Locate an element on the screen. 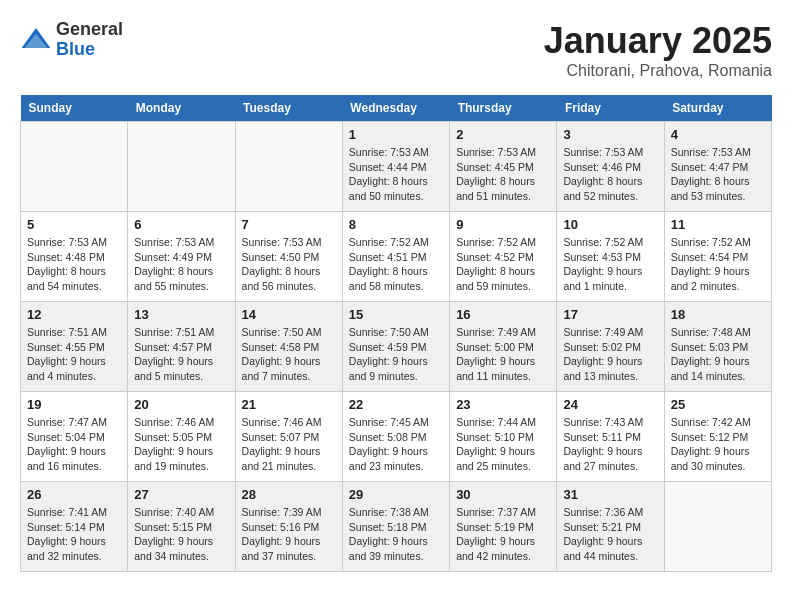 The height and width of the screenshot is (612, 792). calendar-cell: 27Sunrise: 7:40 AM Sunset: 5:15 PM Dayli… is located at coordinates (182, 527).